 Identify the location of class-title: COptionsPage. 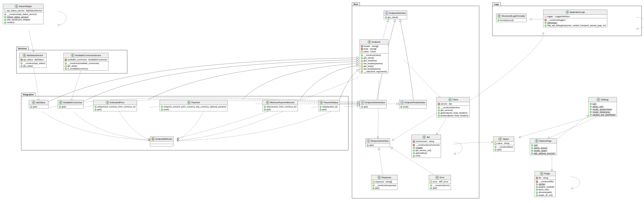
(544, 141).